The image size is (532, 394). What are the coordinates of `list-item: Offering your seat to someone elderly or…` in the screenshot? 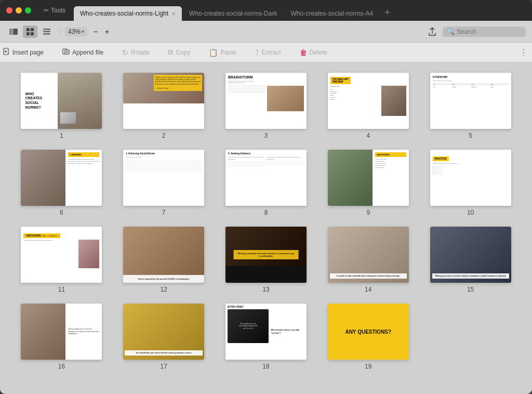 It's located at (471, 260).